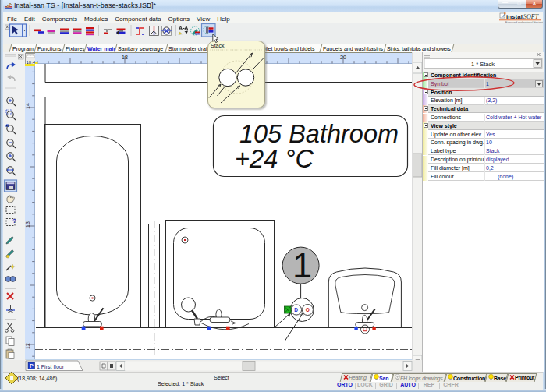  I want to click on svg-text: P, so click(31, 366).